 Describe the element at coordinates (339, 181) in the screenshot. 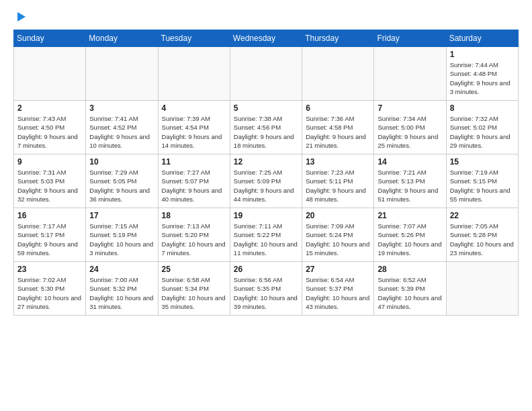

I see `calendar-cell: 13Sunrise: 7:23 AM Sunset: 5:11 PM Dayli…` at that location.